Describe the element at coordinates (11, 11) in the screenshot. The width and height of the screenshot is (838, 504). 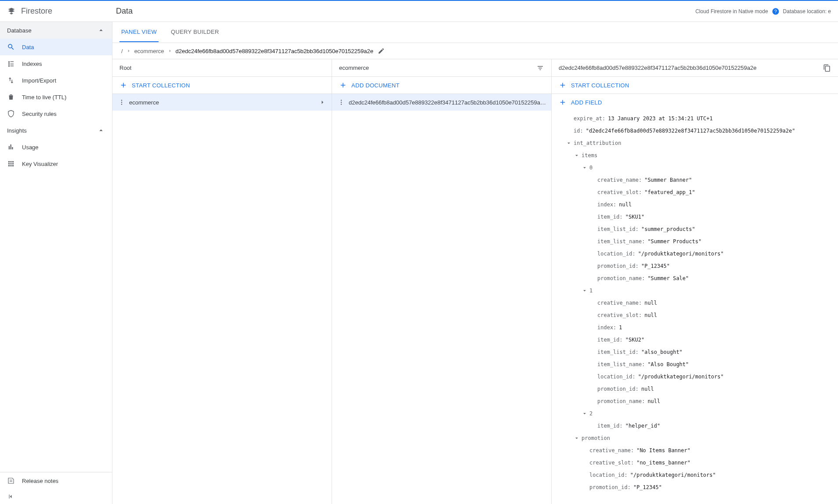
I see `firestore-logo-icon` at that location.